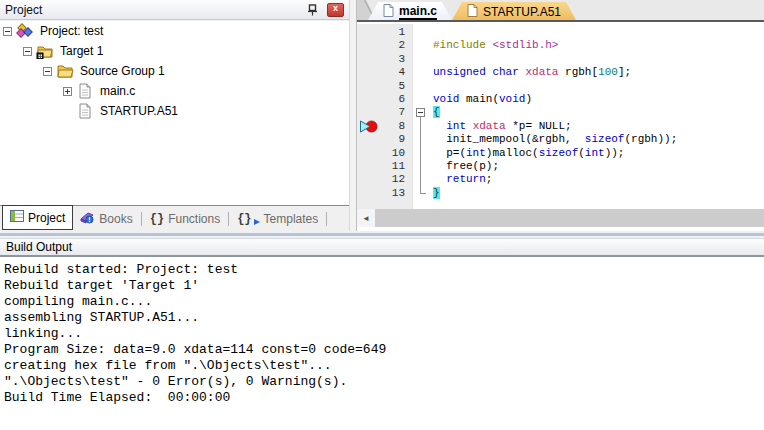 The height and width of the screenshot is (430, 764). What do you see at coordinates (17, 218) in the screenshot?
I see `project-table-icon` at bounding box center [17, 218].